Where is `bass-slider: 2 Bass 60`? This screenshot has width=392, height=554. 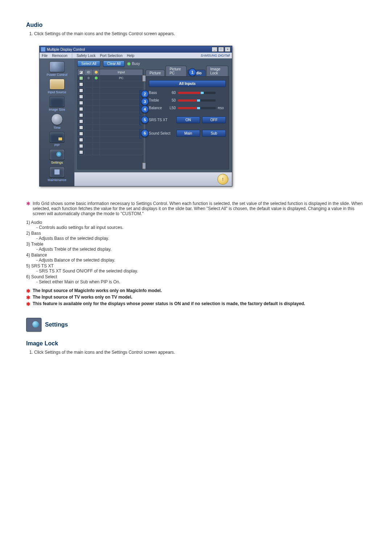
bass-slider: 2 Bass 60 is located at coordinates (187, 93).